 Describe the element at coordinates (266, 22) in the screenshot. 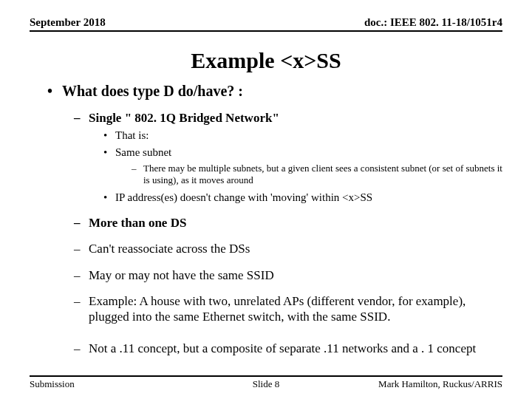

I see `slide-header: September 2018 doc.: IEEE 802. 11-18/105…` at that location.